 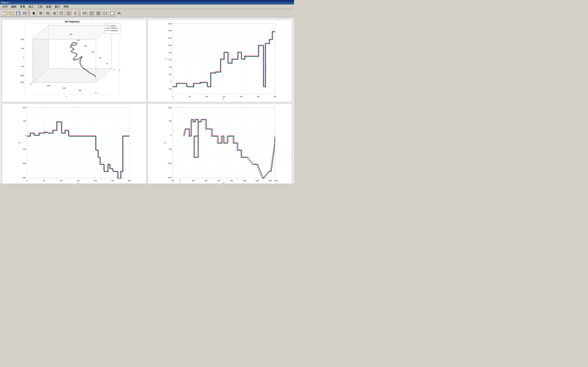 I want to click on data-cursor-button, so click(x=69, y=13).